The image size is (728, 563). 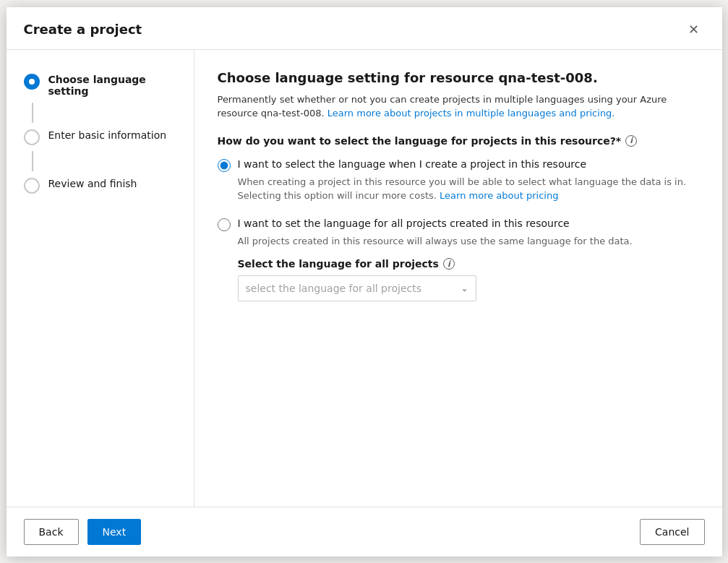 I want to click on radio-option-1: I want to select the language when I cre…, so click(x=458, y=181).